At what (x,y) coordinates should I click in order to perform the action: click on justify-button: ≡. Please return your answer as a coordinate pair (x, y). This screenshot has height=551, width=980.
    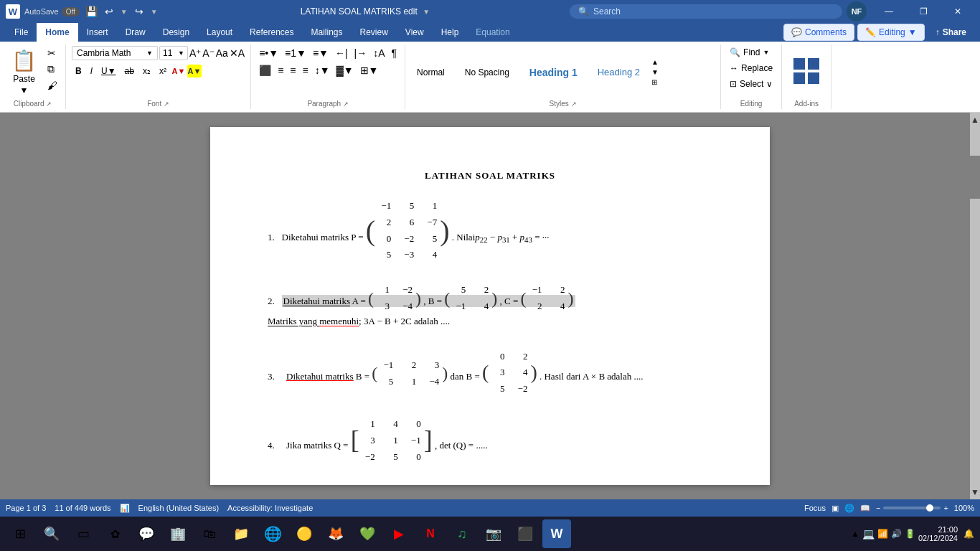
    Looking at the image, I should click on (306, 70).